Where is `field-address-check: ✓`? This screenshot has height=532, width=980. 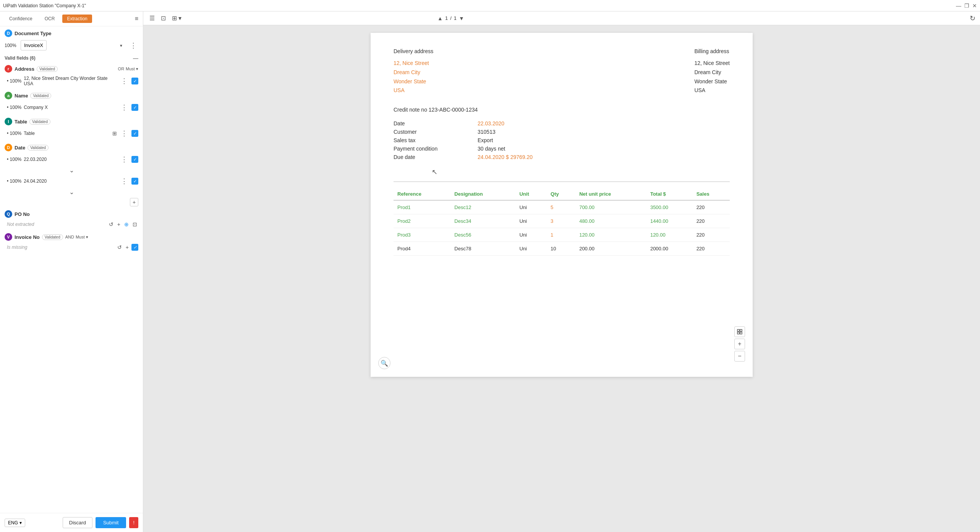
field-address-check: ✓ is located at coordinates (135, 81).